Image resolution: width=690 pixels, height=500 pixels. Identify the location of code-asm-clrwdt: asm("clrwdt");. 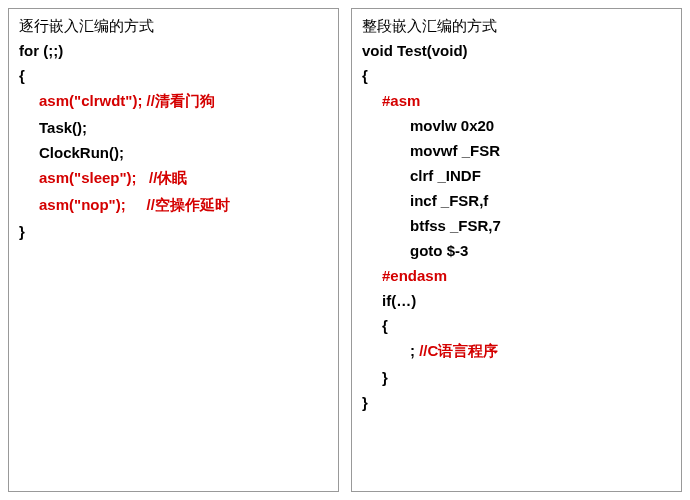
(93, 100).